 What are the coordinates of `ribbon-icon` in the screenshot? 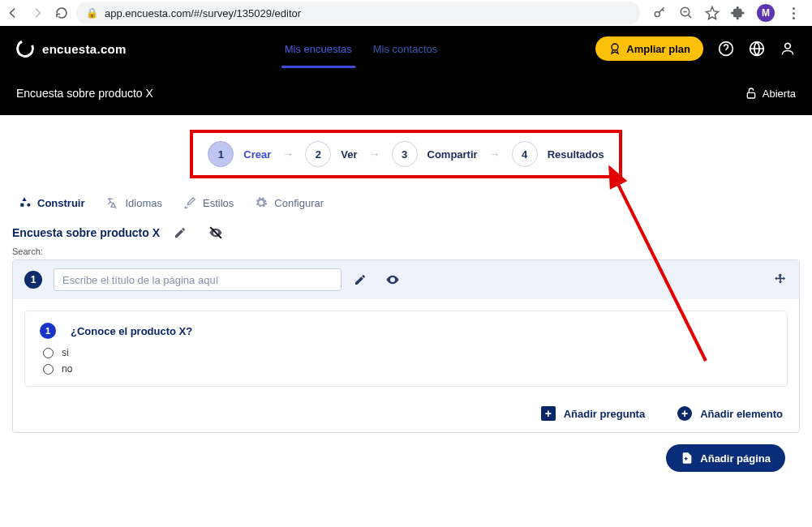 It's located at (615, 49).